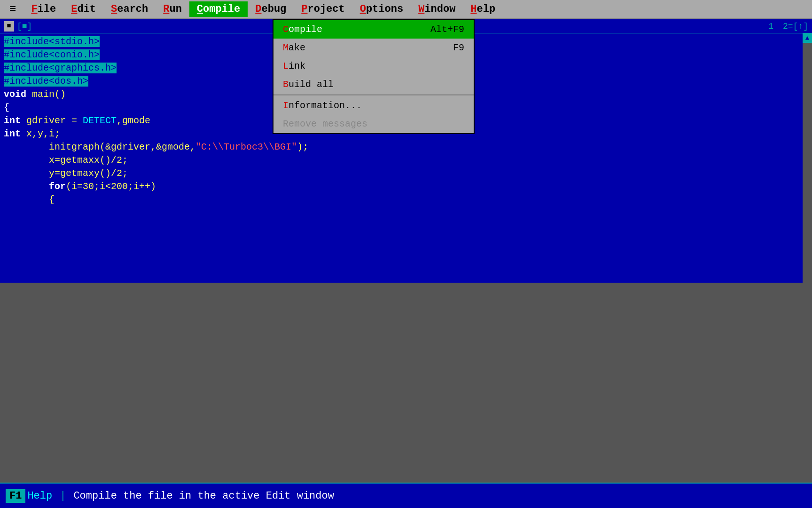  I want to click on status-message: Compile the file in the active Edit wind…, so click(204, 496).